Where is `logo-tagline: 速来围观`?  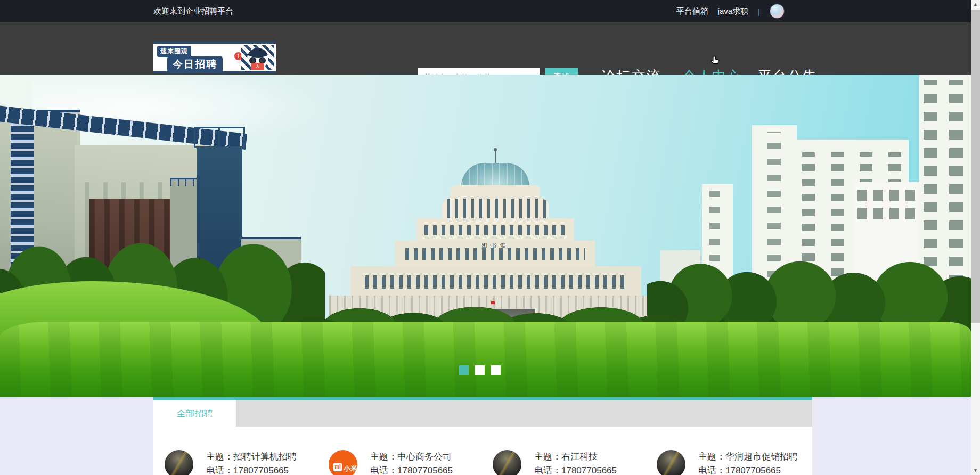 logo-tagline: 速来围观 is located at coordinates (174, 51).